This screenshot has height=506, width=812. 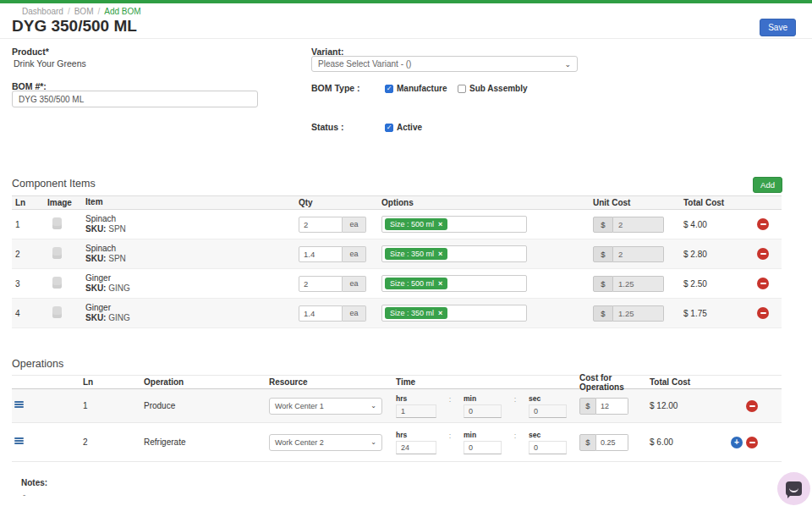 What do you see at coordinates (499, 88) in the screenshot?
I see `sub-assembly-label: Sub Assembly` at bounding box center [499, 88].